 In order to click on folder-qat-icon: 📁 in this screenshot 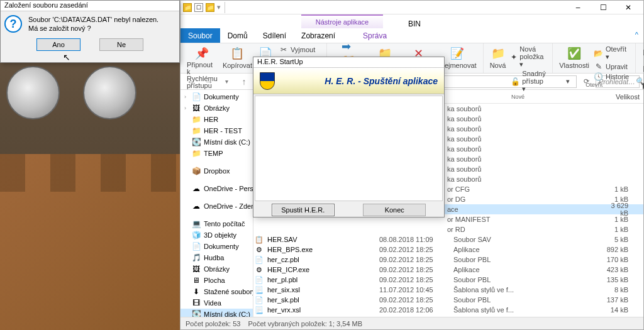, I will do `click(210, 8)`.